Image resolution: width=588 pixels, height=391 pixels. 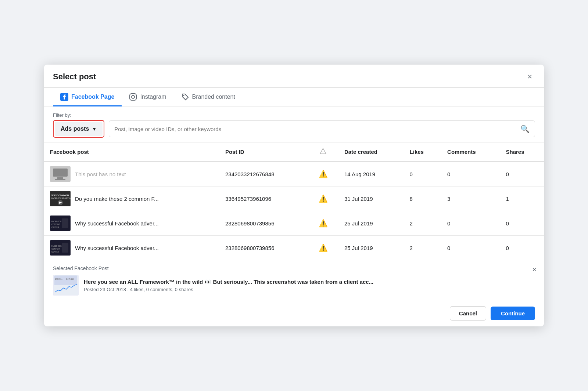 I want to click on tab-instagram: Instagram, so click(x=148, y=97).